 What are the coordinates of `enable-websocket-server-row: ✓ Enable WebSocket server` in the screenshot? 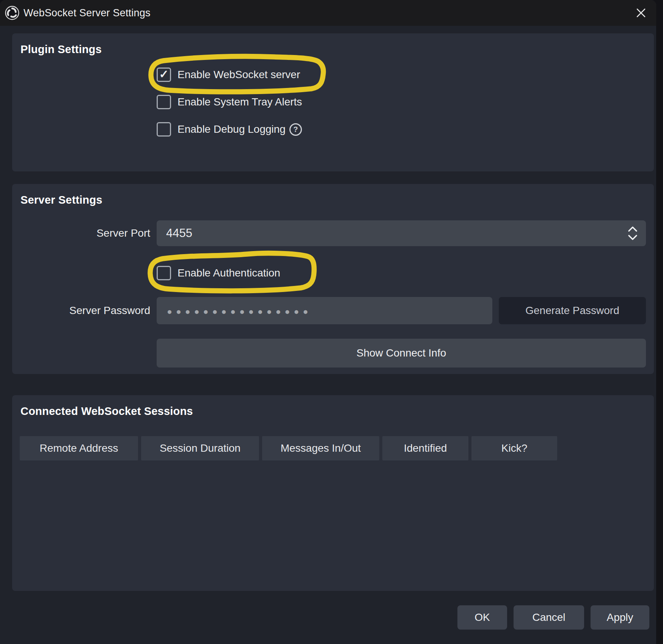 It's located at (405, 75).